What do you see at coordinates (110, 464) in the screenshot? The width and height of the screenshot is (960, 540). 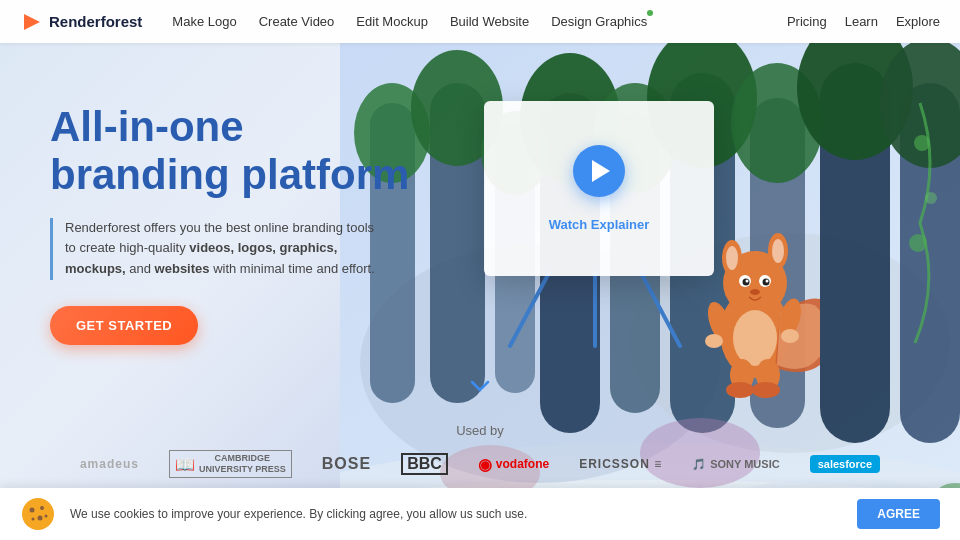 I see `logo-amadeus: amadeus` at bounding box center [110, 464].